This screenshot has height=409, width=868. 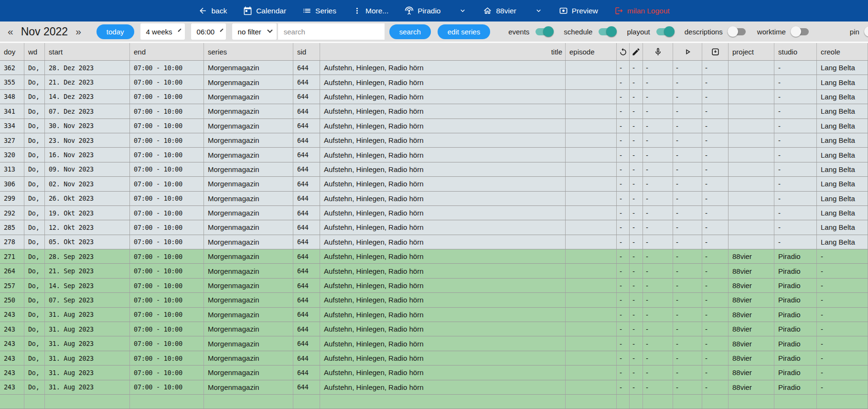 What do you see at coordinates (434, 286) in the screenshot?
I see `schedule-row: 257Do,14. Sep 202307:00 - 10:00Morgenmag…` at bounding box center [434, 286].